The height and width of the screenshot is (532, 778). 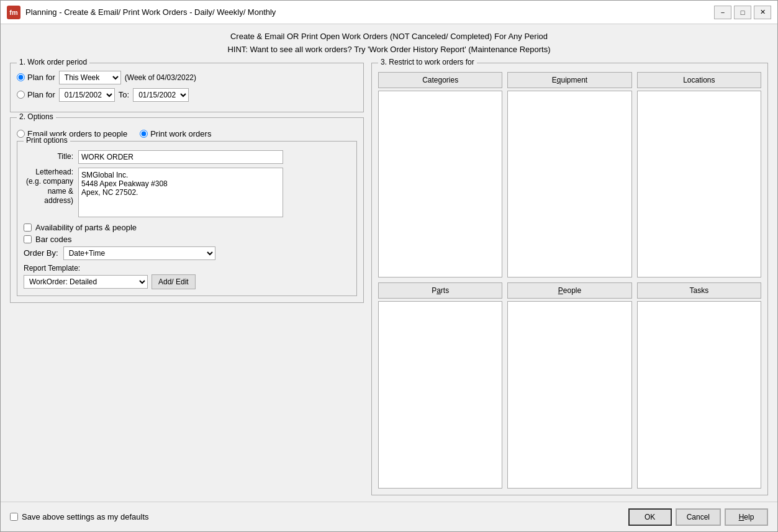 What do you see at coordinates (53, 62) in the screenshot?
I see `period-group-title: 1. Work order period` at bounding box center [53, 62].